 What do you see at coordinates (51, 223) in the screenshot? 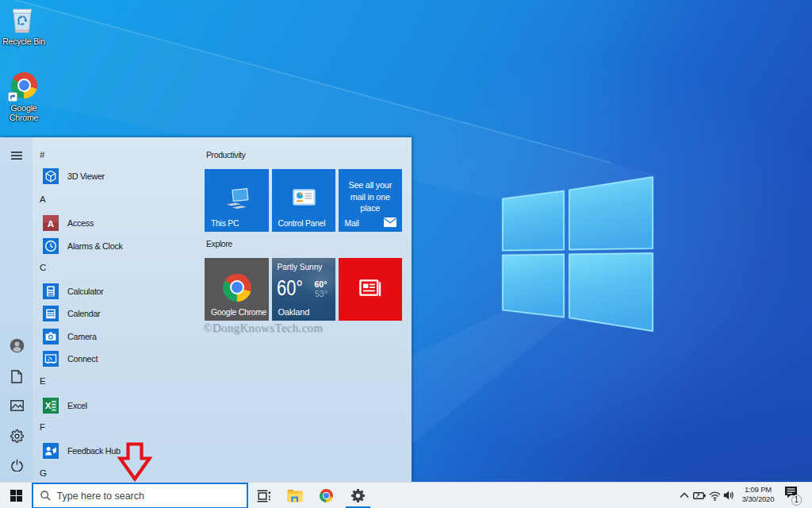
I see `svg-text: A` at bounding box center [51, 223].